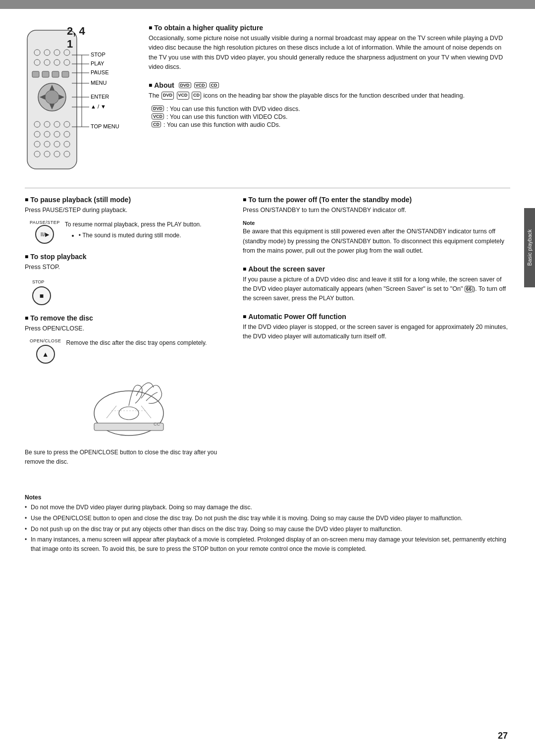 The height and width of the screenshot is (756, 535). Describe the element at coordinates (129, 257) in the screenshot. I see `stop-heading: To stop playback` at that location.